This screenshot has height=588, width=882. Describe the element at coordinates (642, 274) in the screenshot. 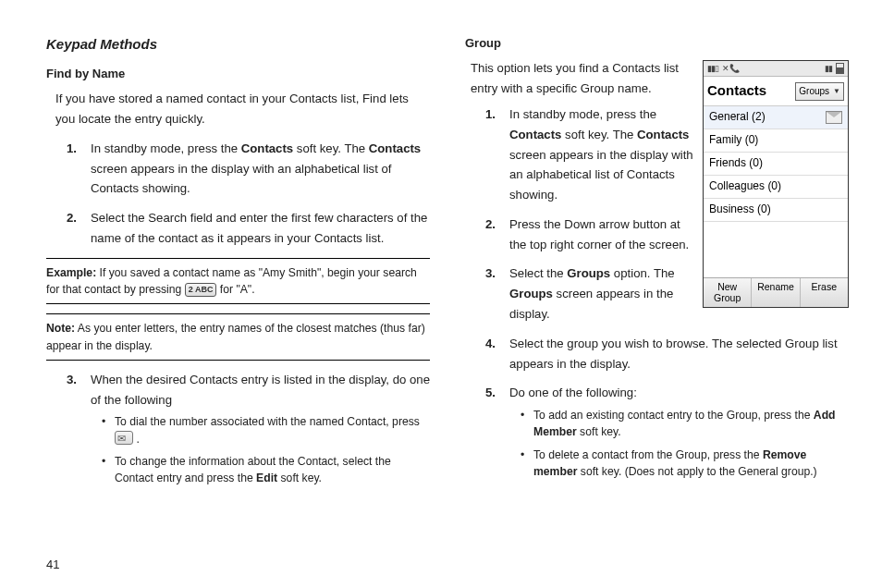

I see `text: option. The` at that location.